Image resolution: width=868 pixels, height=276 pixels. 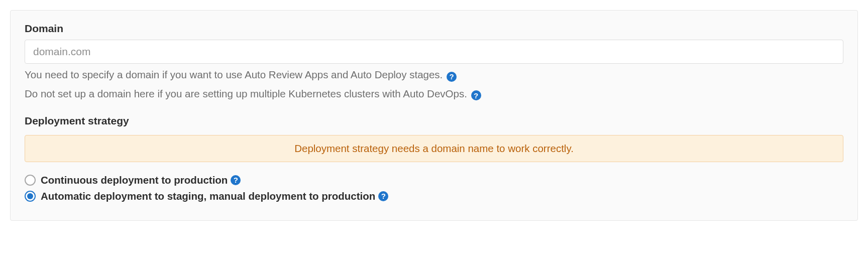 What do you see at coordinates (434, 52) in the screenshot?
I see `domain-input` at bounding box center [434, 52].